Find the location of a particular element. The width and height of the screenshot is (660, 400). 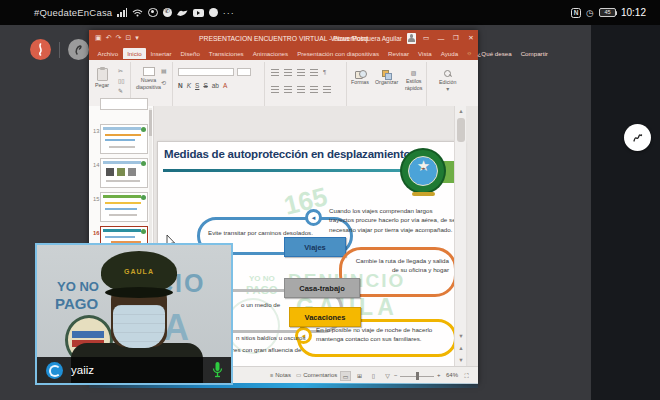

redo-button: ↷ is located at coordinates (119, 38).